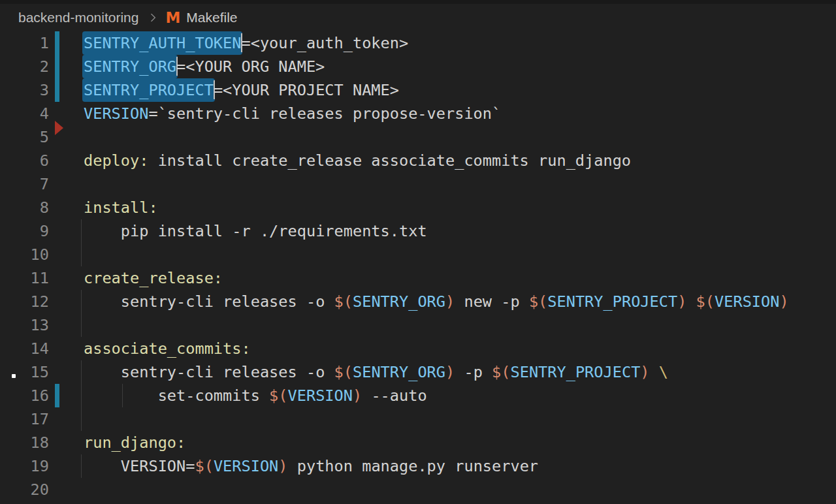 This screenshot has width=836, height=504. Describe the element at coordinates (25, 419) in the screenshot. I see `line-number: 17` at that location.